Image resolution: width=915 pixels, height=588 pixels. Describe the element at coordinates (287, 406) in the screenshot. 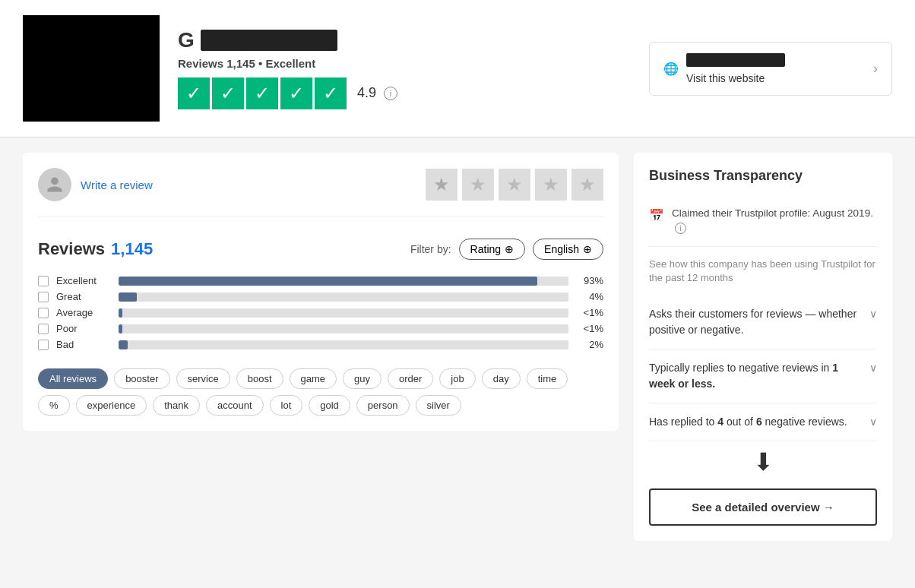

I see `tag: lot` at that location.